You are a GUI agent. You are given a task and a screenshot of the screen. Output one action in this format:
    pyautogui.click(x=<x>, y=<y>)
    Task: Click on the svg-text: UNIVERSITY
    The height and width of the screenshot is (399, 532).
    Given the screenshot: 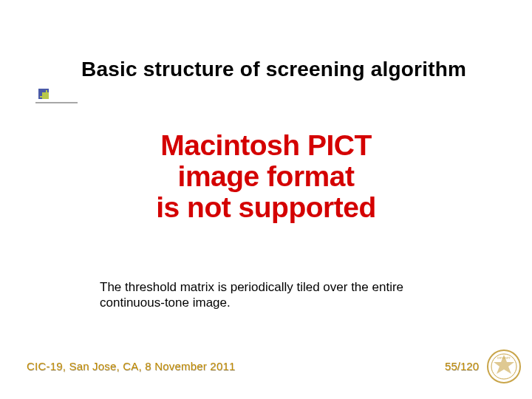 What is the action you would take?
    pyautogui.click(x=504, y=358)
    